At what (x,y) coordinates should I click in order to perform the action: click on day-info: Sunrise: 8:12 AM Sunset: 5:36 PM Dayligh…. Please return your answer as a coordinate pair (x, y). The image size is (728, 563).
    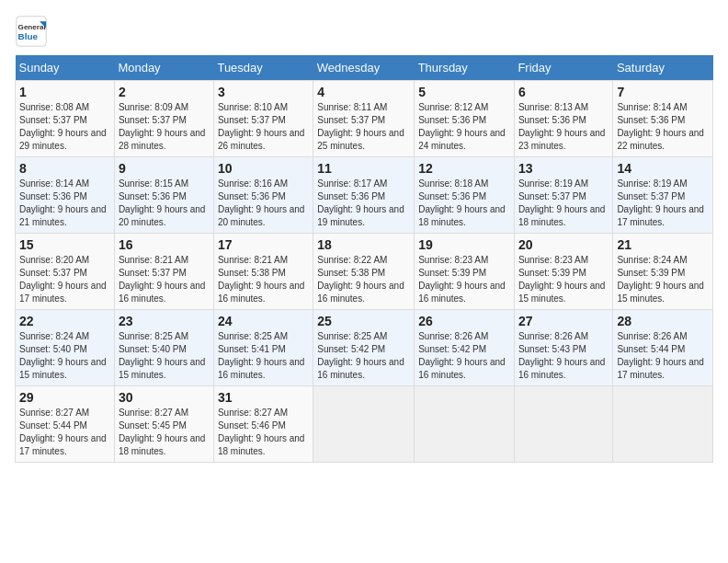
    Looking at the image, I should click on (464, 127).